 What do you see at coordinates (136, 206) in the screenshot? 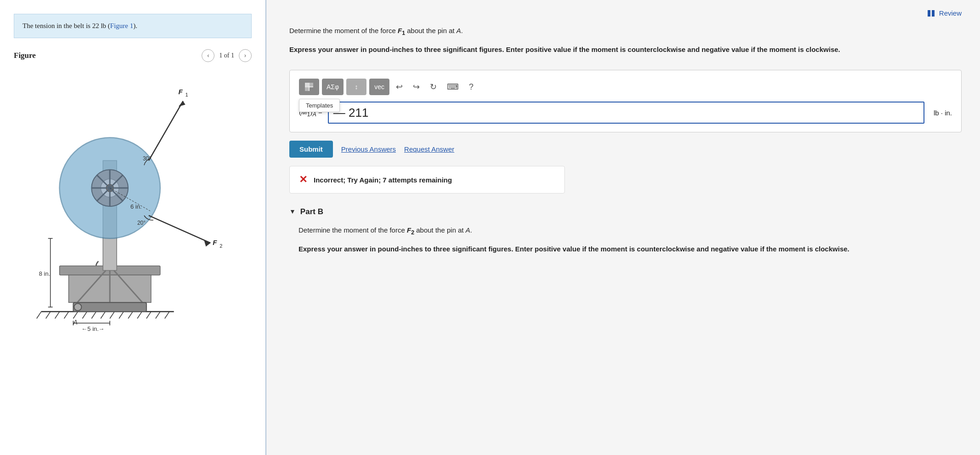
I see `svg-text: 6 in.` at bounding box center [136, 206].